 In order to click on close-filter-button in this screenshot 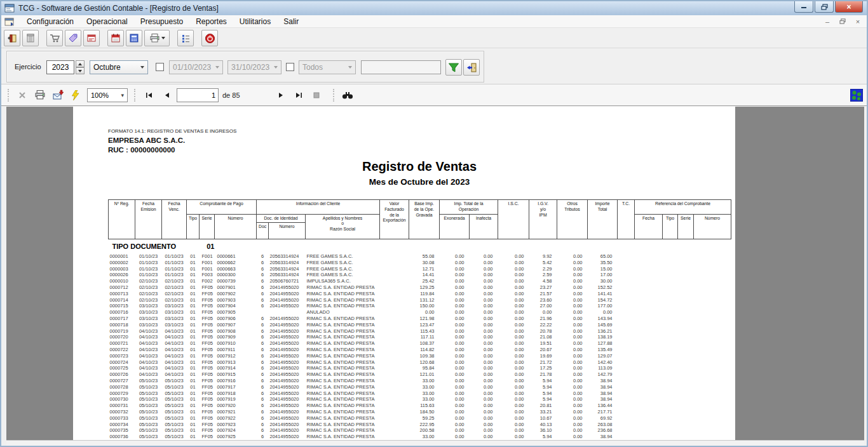, I will do `click(471, 67)`.